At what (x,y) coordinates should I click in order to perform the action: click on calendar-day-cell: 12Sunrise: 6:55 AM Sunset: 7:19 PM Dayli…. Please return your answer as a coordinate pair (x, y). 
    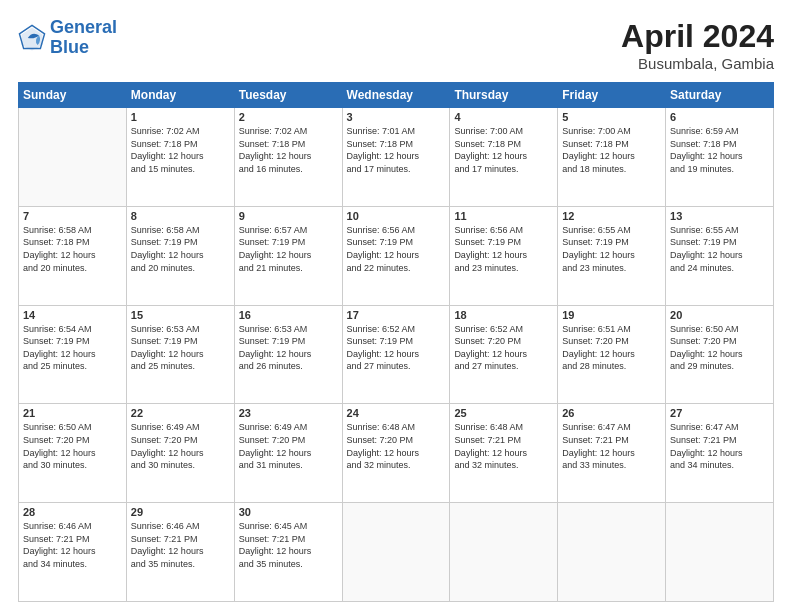
    Looking at the image, I should click on (612, 256).